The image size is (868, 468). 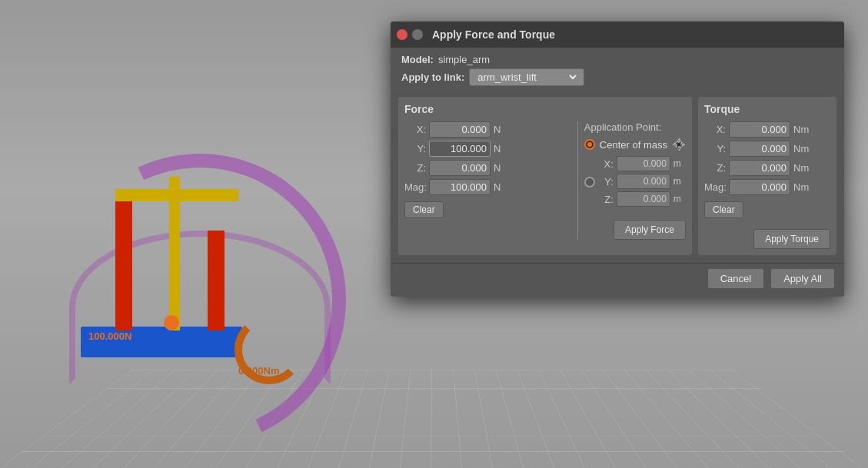 What do you see at coordinates (415, 188) in the screenshot?
I see `force-mag-label: Mag:` at bounding box center [415, 188].